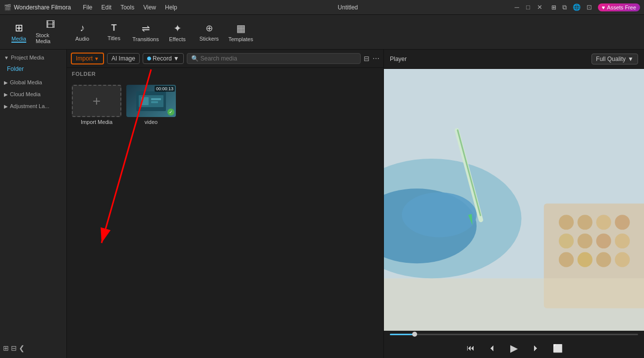  Describe the element at coordinates (33, 82) in the screenshot. I see `sidebar-section-global: ▶ Global Media` at that location.